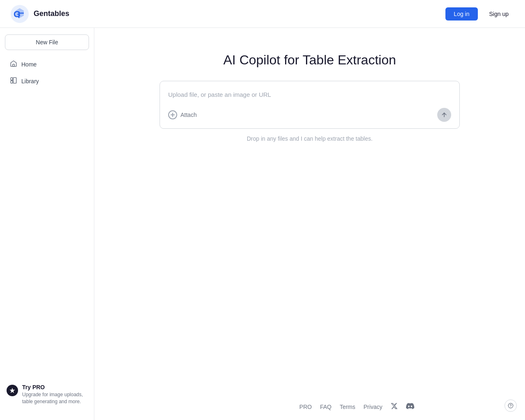 This screenshot has width=525, height=420. What do you see at coordinates (310, 94) in the screenshot?
I see `upload-placeholder: Upload file, or paste an image or URL` at bounding box center [310, 94].